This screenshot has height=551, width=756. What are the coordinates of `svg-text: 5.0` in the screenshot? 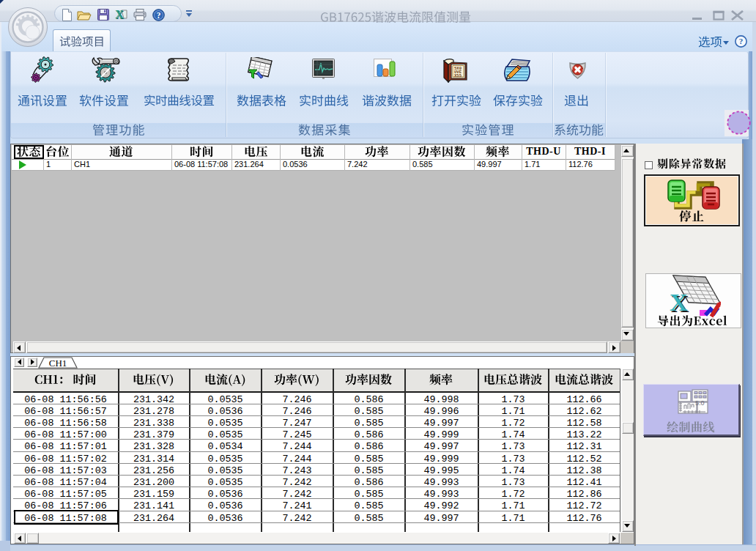 It's located at (700, 403).